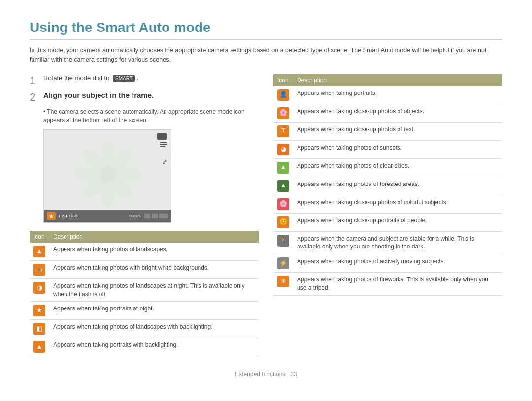 The width and height of the screenshot is (532, 401). I want to click on cam-bottom-count: 00001, so click(135, 216).